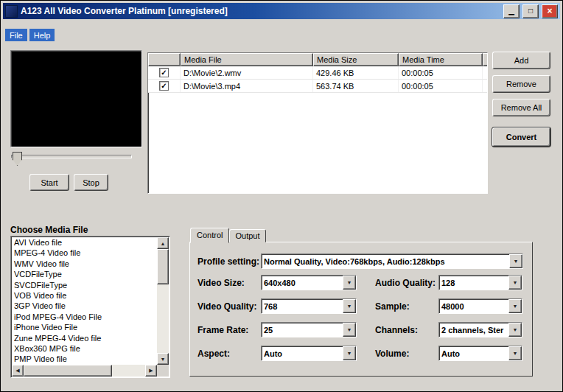 The image size is (563, 392). What do you see at coordinates (485, 60) in the screenshot?
I see `header-filler` at bounding box center [485, 60].